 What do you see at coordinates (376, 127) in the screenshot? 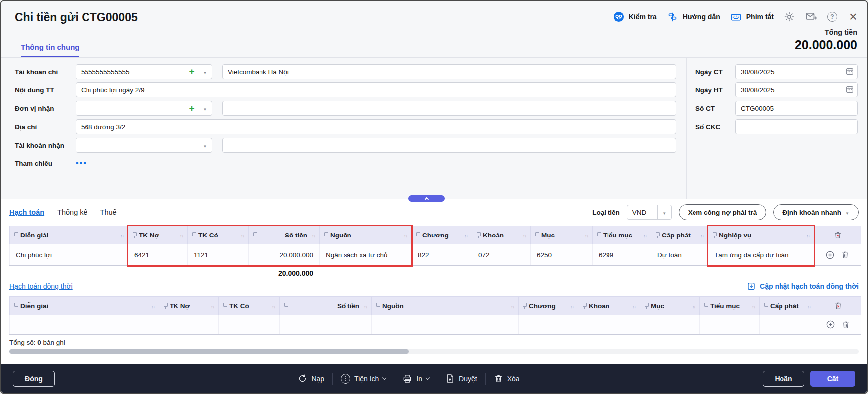
I see `address-input` at bounding box center [376, 127].